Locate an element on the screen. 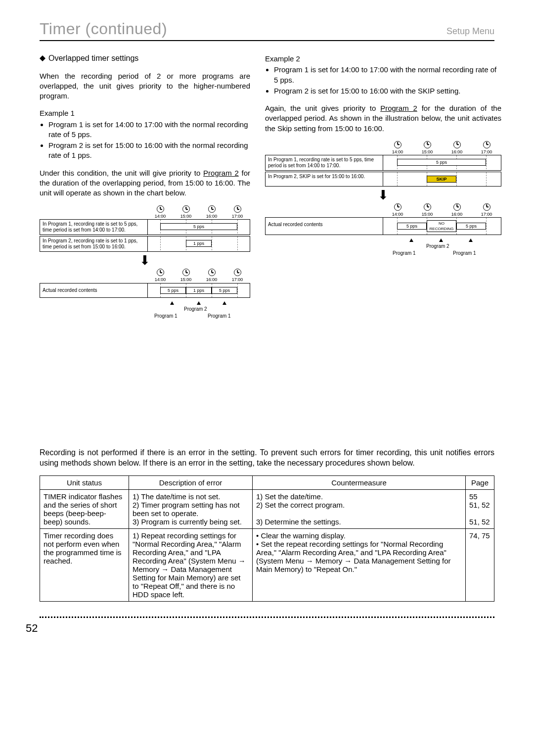 The height and width of the screenshot is (756, 534). intro-paragraph: When the recording period of 2 or more p… is located at coordinates (145, 86).